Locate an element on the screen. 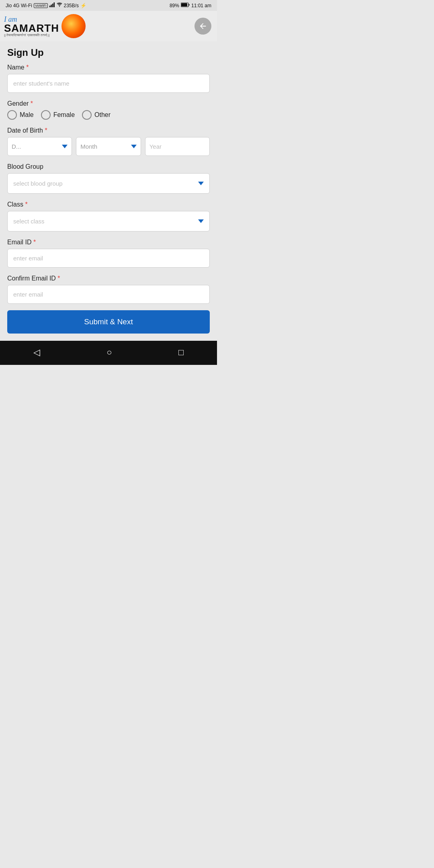 This screenshot has width=434, height=868. back-icon is located at coordinates (203, 26).